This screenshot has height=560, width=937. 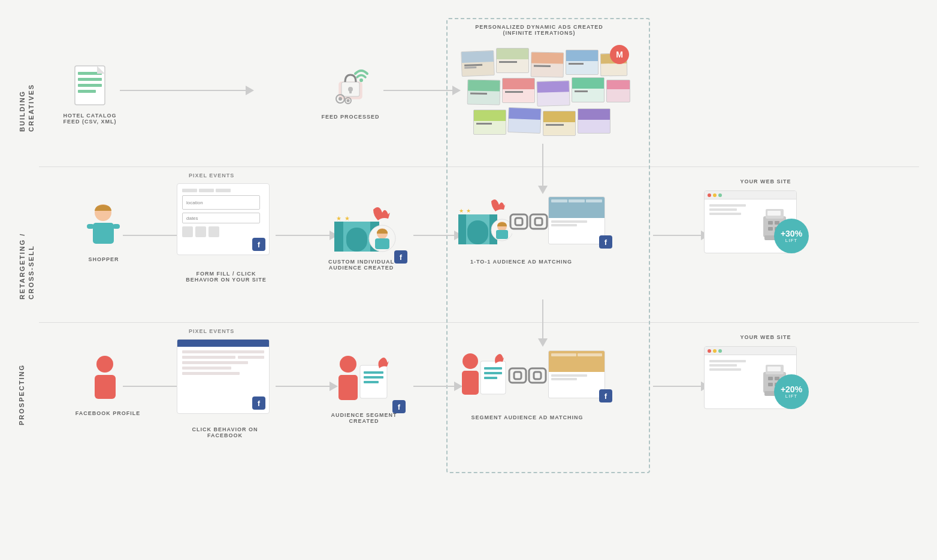 I want to click on caption-segment-matching: SEGMENT AUDIENCE AD MATCHING, so click(x=527, y=417).